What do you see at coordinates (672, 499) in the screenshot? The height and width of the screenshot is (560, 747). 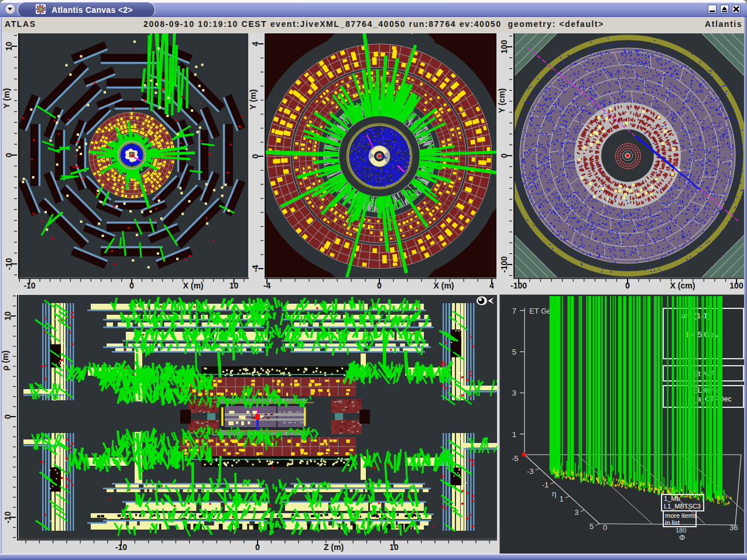 I see `svg-text: 1_Mb` at bounding box center [672, 499].